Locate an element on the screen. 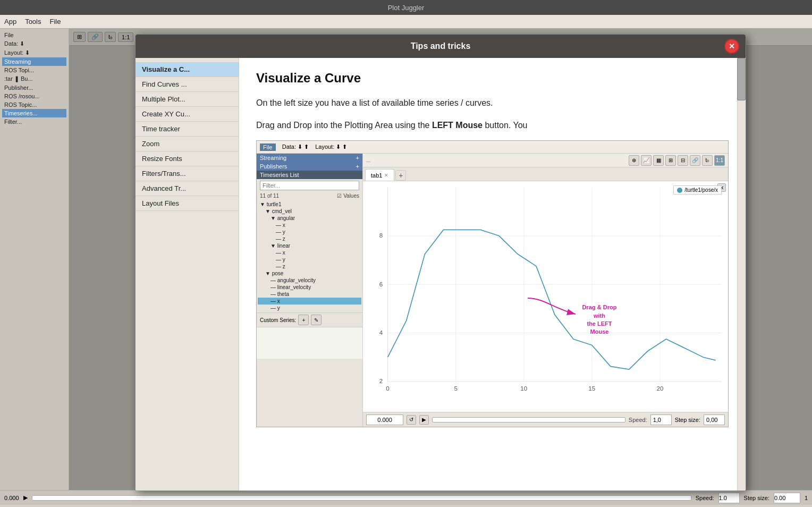 This screenshot has height=507, width=812. tree-pose: ▼ pose is located at coordinates (309, 273).